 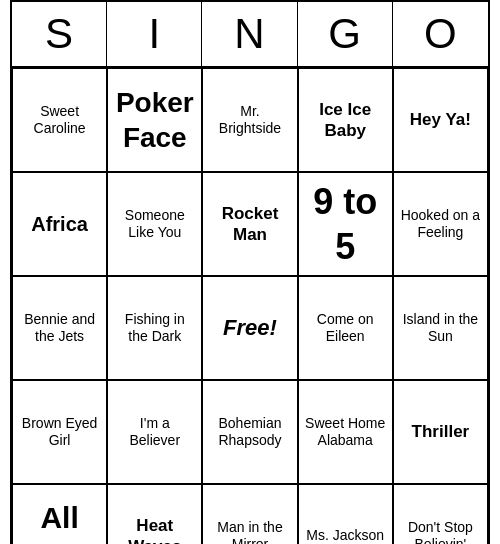 What do you see at coordinates (250, 514) in the screenshot?
I see `bingo-cell: Man in the Mirror` at bounding box center [250, 514].